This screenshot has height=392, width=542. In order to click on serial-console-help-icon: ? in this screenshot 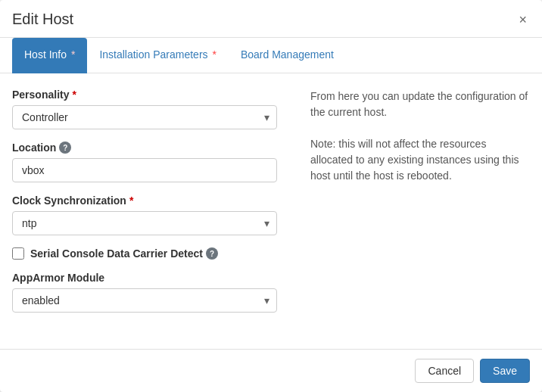, I will do `click(212, 254)`.